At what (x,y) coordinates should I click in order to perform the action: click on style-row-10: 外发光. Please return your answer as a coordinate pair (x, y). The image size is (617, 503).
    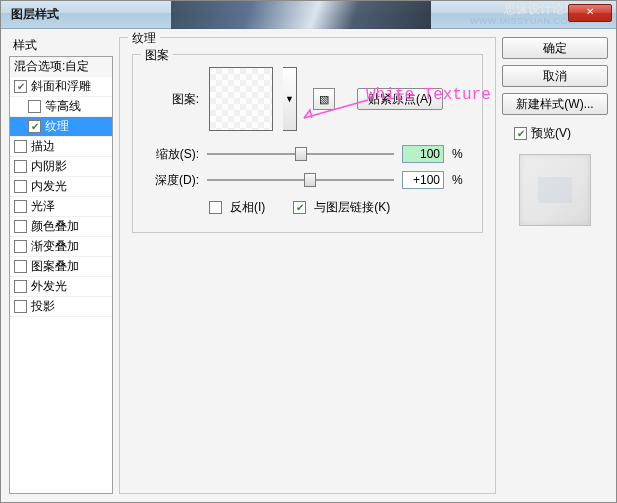
    Looking at the image, I should click on (61, 287).